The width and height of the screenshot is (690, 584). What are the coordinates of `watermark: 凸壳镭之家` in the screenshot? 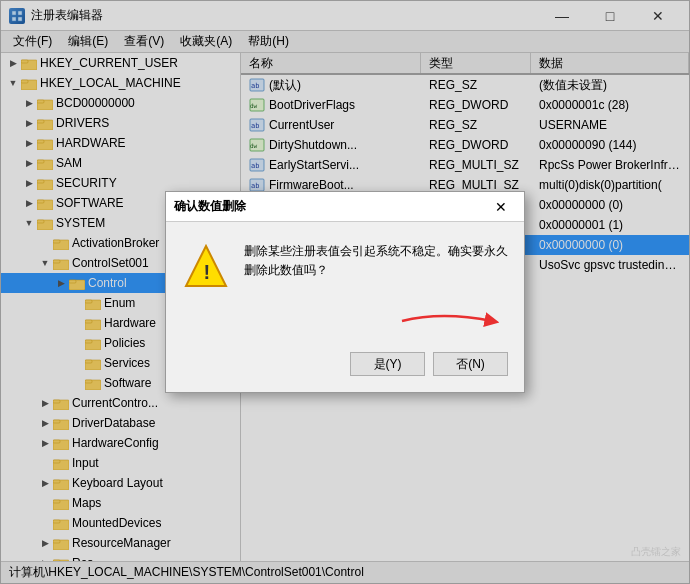 It's located at (656, 552).